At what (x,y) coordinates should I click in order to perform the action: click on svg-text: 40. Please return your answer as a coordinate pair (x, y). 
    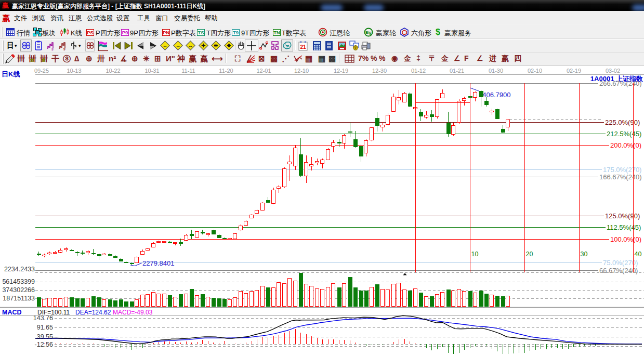
    Looking at the image, I should click on (638, 254).